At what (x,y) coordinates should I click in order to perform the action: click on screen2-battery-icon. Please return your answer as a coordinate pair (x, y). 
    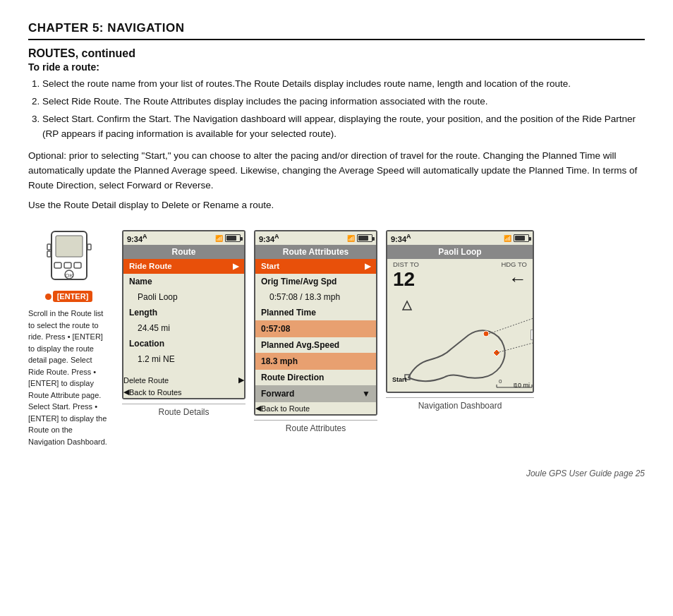
    Looking at the image, I should click on (365, 238).